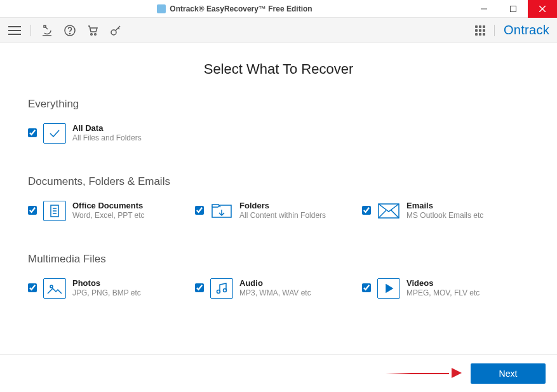  I want to click on app-icon, so click(161, 9).